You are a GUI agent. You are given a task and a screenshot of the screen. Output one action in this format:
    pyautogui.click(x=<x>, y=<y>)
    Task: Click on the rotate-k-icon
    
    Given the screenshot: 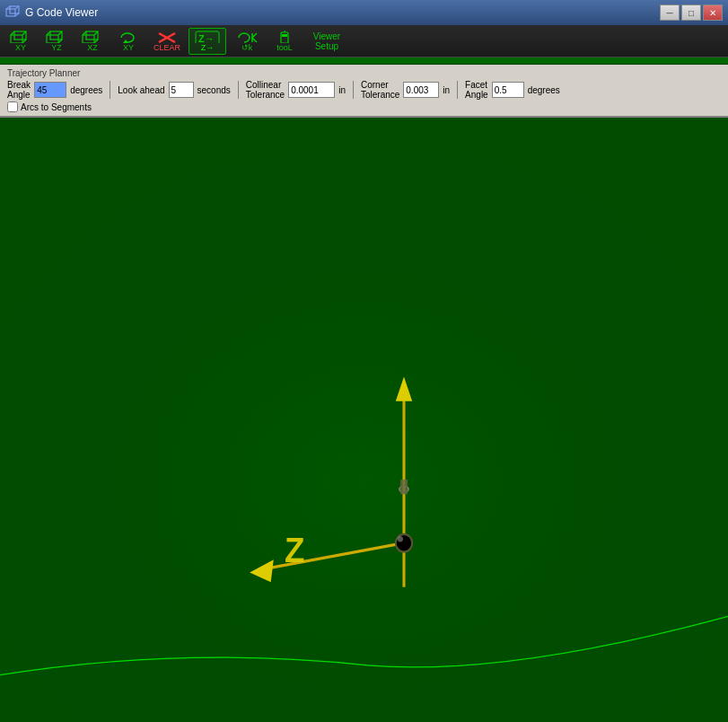 What is the action you would take?
    pyautogui.click(x=247, y=37)
    